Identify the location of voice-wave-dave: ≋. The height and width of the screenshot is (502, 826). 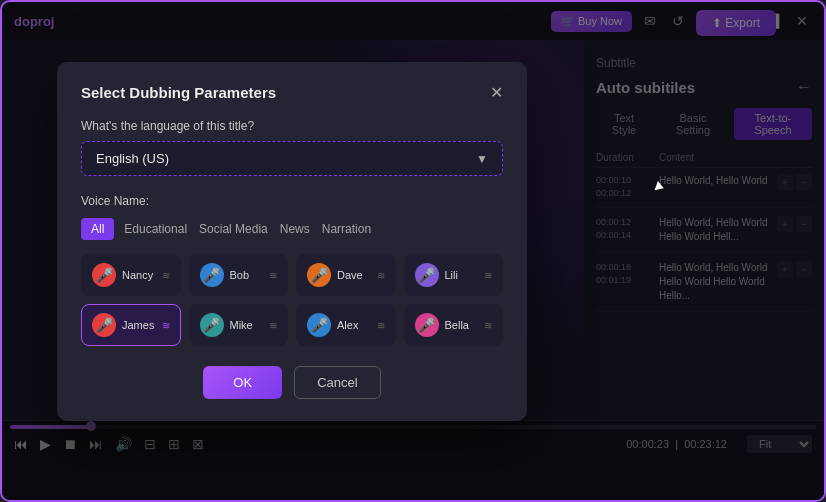
(381, 276).